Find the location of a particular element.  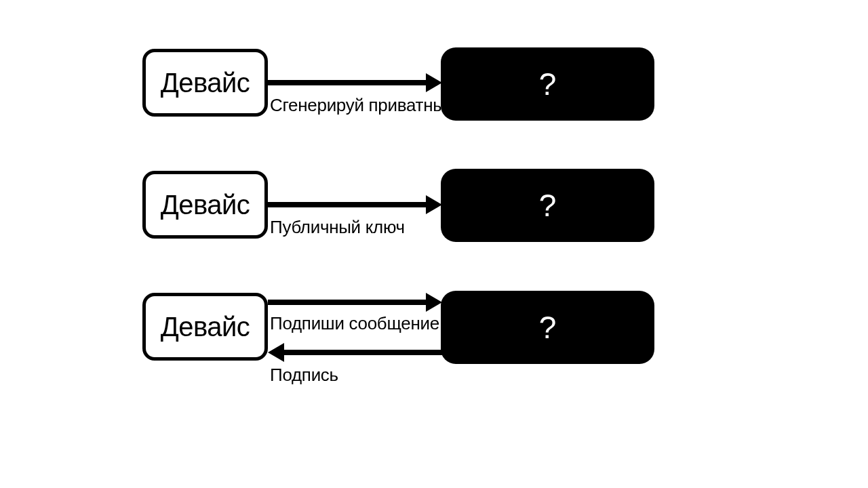

arrow-1-shaft is located at coordinates (347, 83).